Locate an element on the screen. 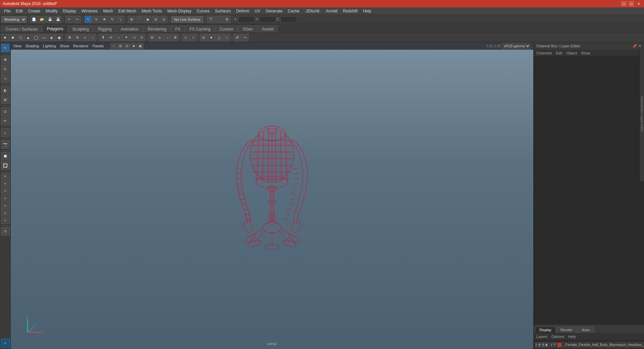  snap-view-button: ⊟ is located at coordinates (156, 19).